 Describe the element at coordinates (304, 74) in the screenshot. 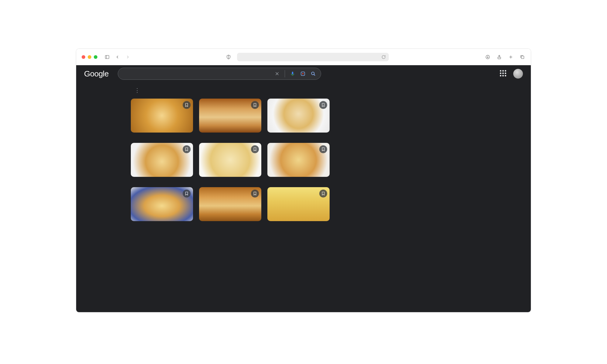

I see `google-header: Google` at that location.